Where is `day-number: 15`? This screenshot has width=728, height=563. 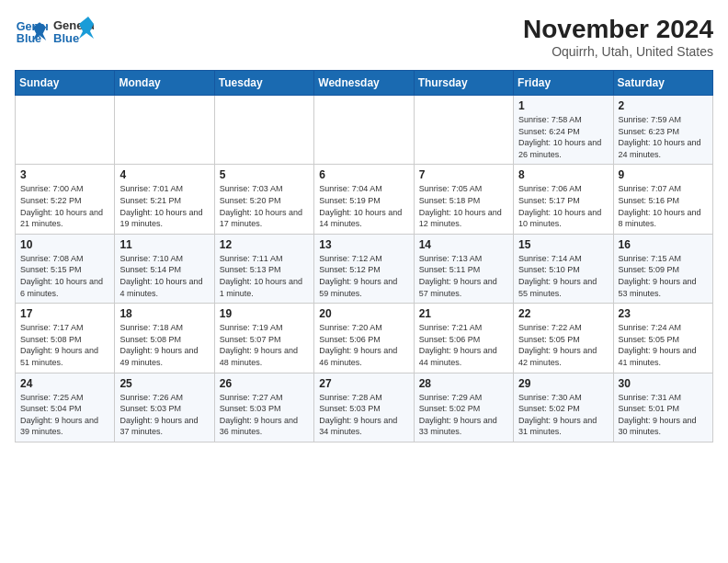
day-number: 15 is located at coordinates (563, 245).